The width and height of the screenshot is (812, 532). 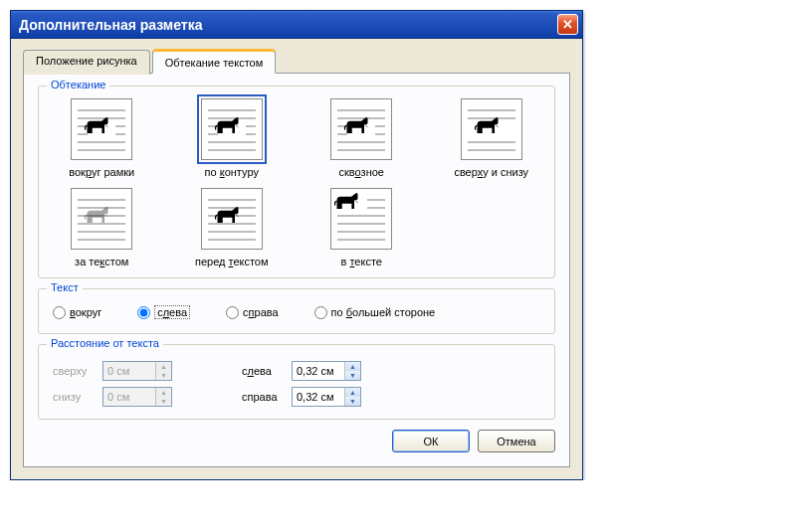 What do you see at coordinates (567, 24) in the screenshot?
I see `close-button: ✕` at bounding box center [567, 24].